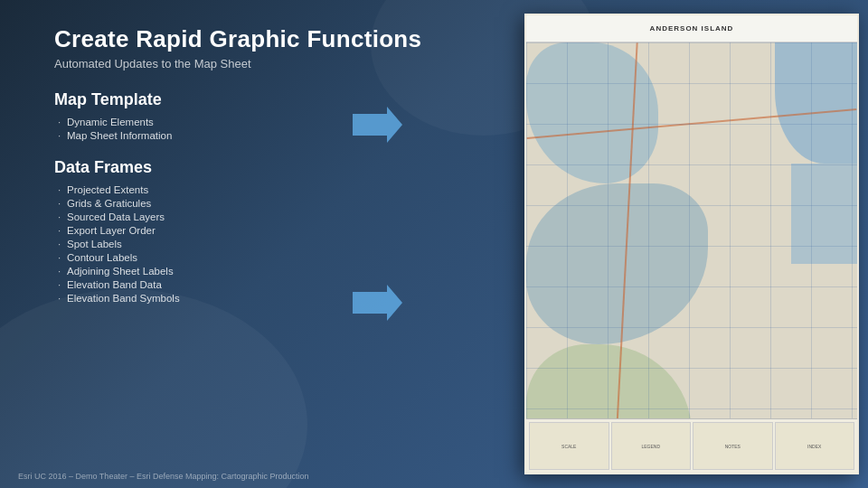  Describe the element at coordinates (378, 305) in the screenshot. I see `arrow-data-frames` at that location.